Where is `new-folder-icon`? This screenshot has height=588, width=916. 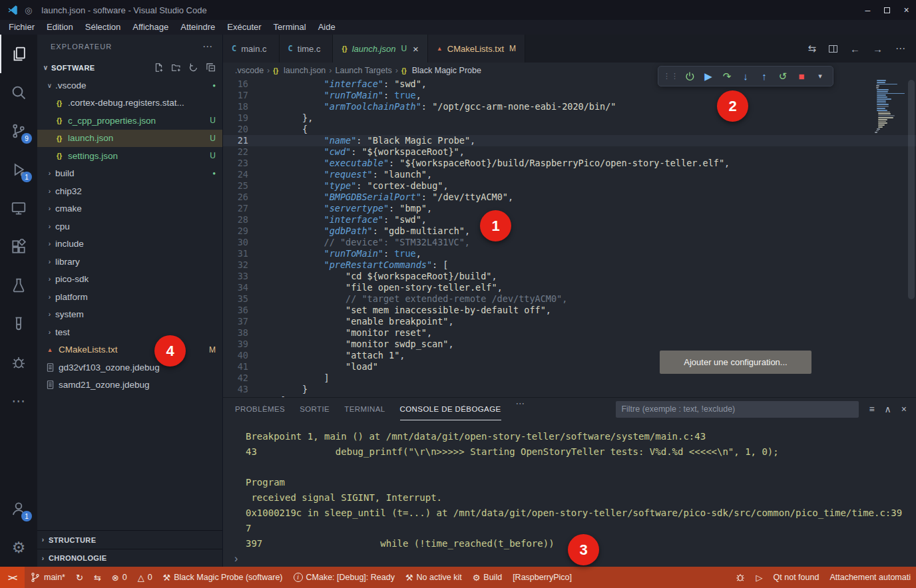 new-folder-icon is located at coordinates (176, 68).